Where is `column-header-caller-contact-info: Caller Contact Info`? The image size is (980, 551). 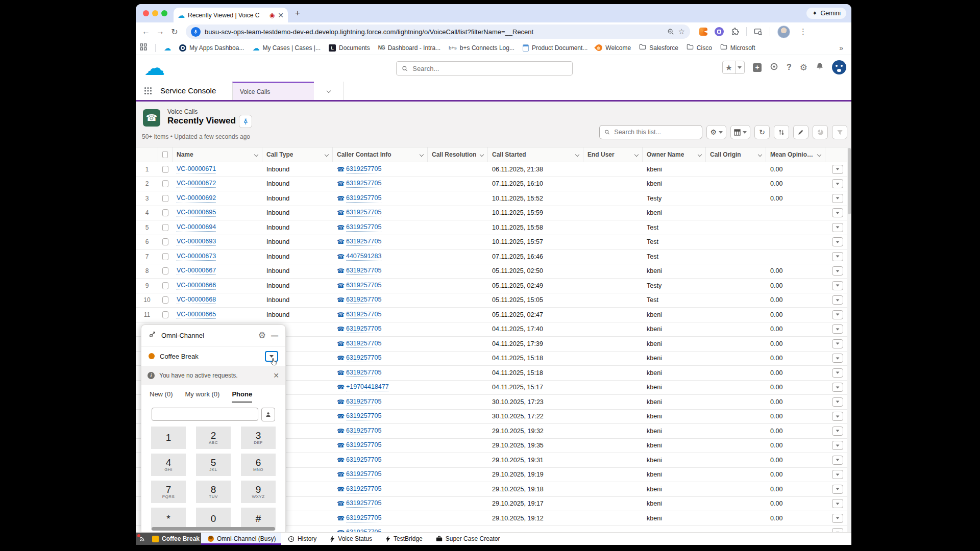
column-header-caller-contact-info: Caller Contact Info is located at coordinates (380, 155).